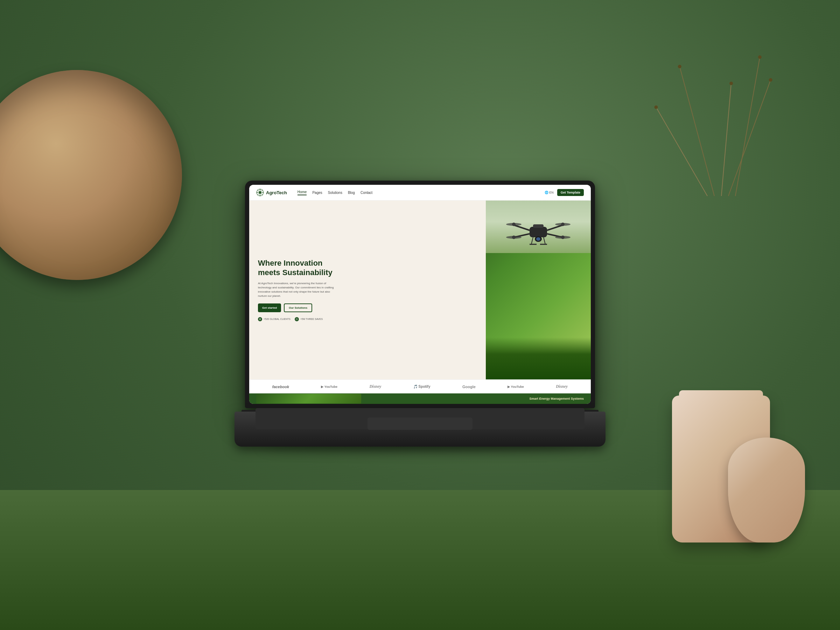  Describe the element at coordinates (420, 387) in the screenshot. I see `brands-bar: facebook ▶ YouTube Disney 🎵 Spotify Goog…` at that location.